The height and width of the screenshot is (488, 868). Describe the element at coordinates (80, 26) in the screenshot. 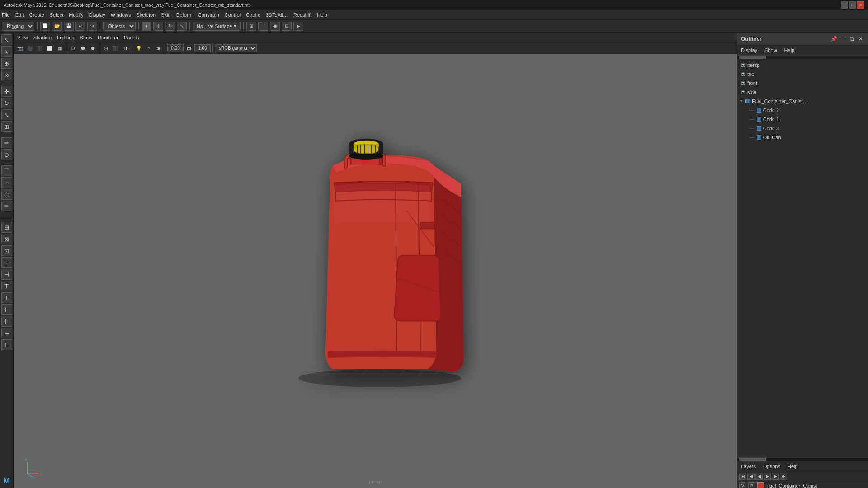

I see `undo-button: ↩` at that location.